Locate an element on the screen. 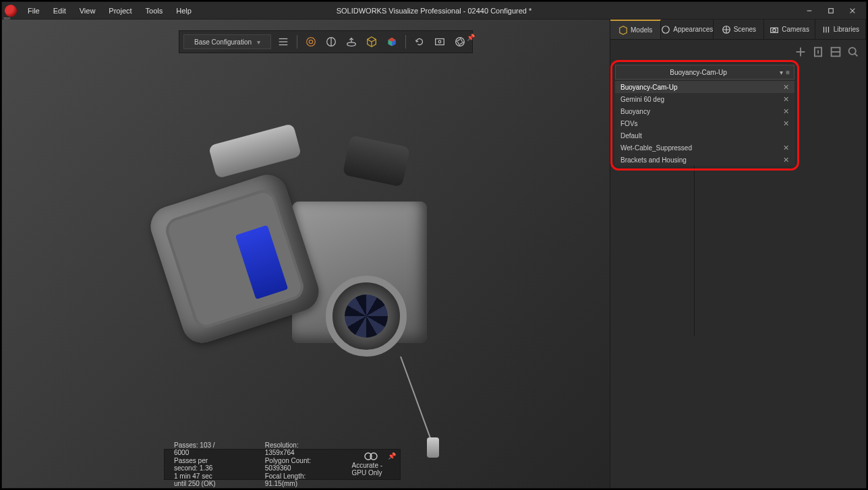  modelset-item: FOVs ✕ is located at coordinates (705, 123).